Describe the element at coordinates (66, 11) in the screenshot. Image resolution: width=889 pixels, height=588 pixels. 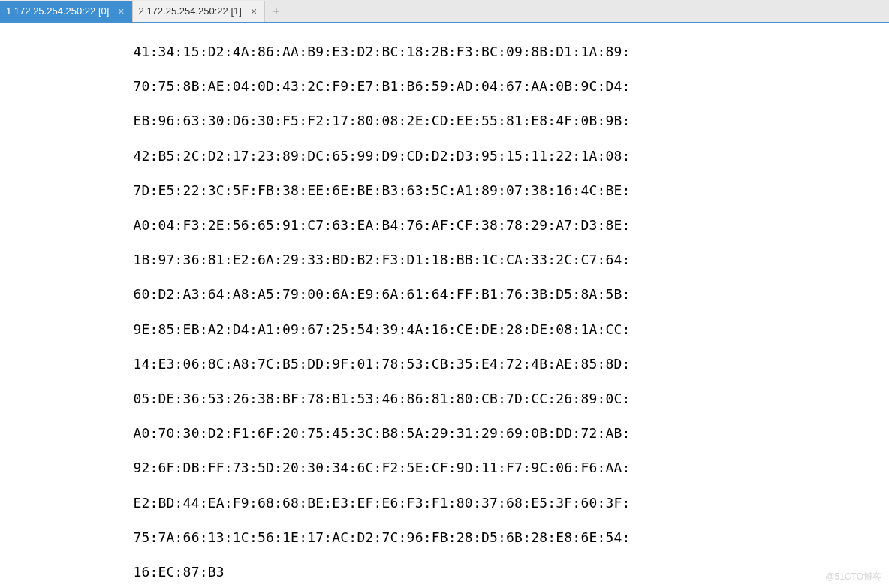
I see `tab-session-0: 1 172.25.254.250:22 [0] ×` at that location.